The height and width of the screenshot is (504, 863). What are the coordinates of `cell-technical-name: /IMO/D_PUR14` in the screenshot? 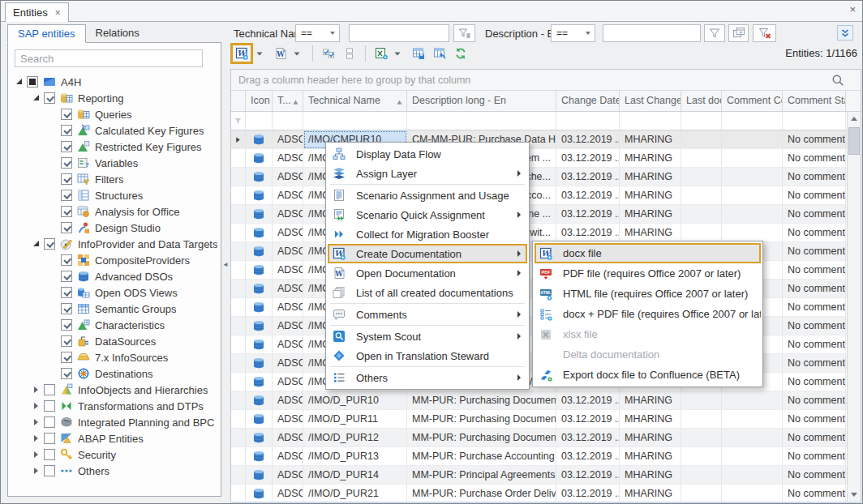 It's located at (355, 475).